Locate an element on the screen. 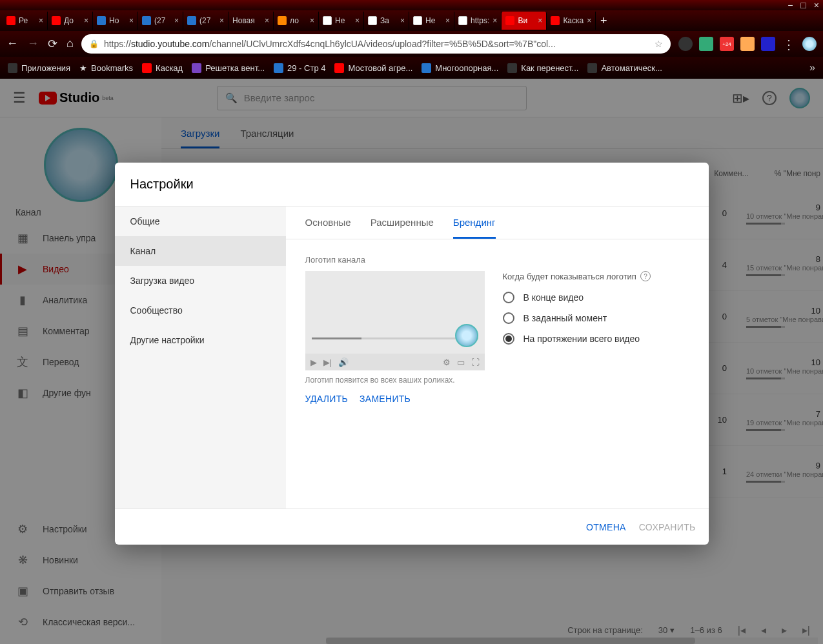 The width and height of the screenshot is (823, 644). bookmarks-overflow: » is located at coordinates (812, 68).